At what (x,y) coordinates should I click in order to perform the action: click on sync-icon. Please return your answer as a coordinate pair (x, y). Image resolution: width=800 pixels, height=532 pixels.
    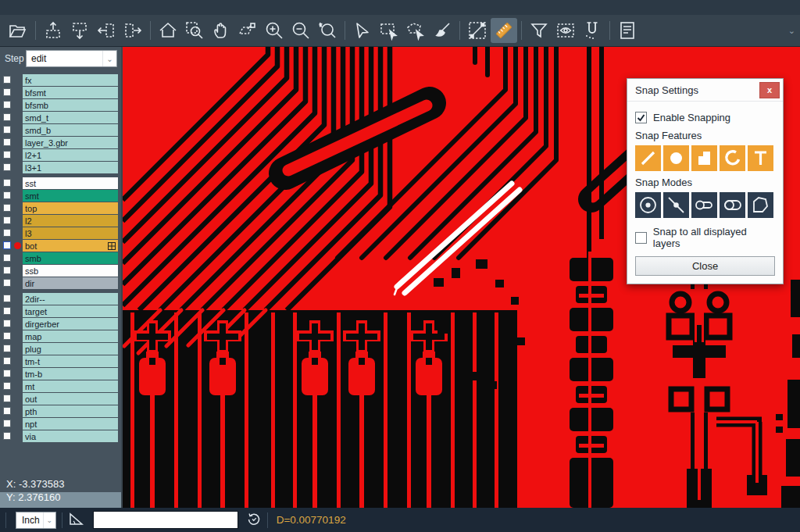
    Looking at the image, I should click on (254, 520).